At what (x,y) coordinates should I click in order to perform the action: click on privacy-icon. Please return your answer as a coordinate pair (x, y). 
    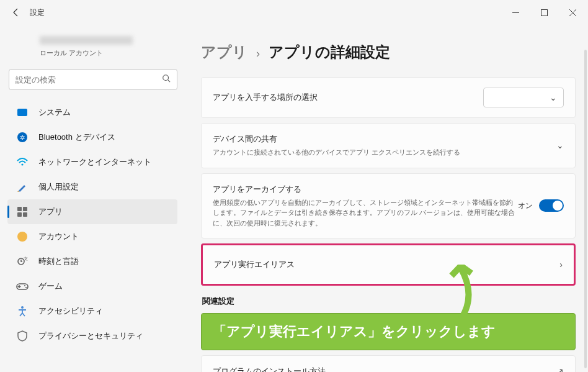
    Looking at the image, I should click on (22, 336).